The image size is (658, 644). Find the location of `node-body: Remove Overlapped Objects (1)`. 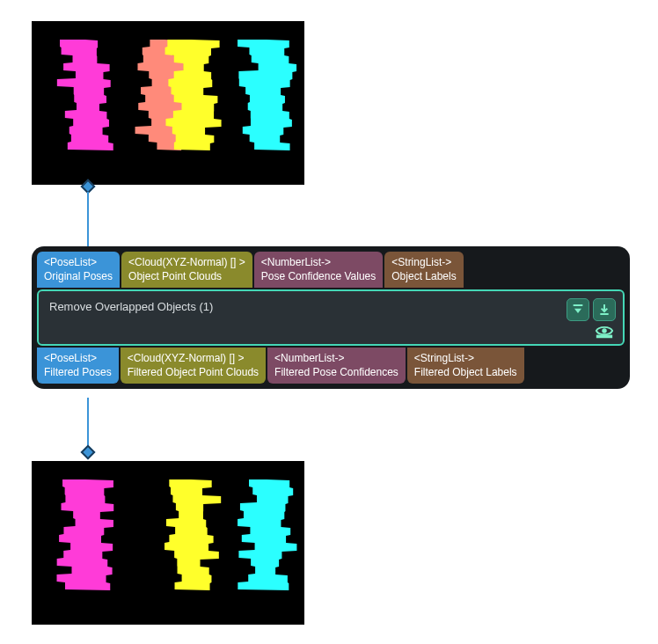

node-body: Remove Overlapped Objects (1) is located at coordinates (331, 318).